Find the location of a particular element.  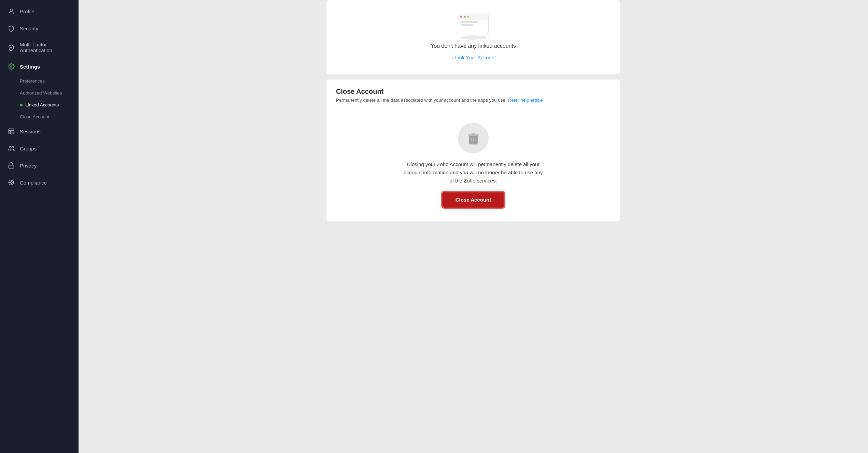

browser-window is located at coordinates (473, 24).